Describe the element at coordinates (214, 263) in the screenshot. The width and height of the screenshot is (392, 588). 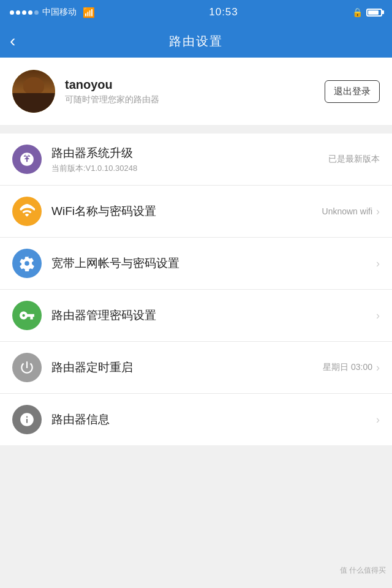
I see `broadband-content: 宽带上网帐号与密码设置` at that location.